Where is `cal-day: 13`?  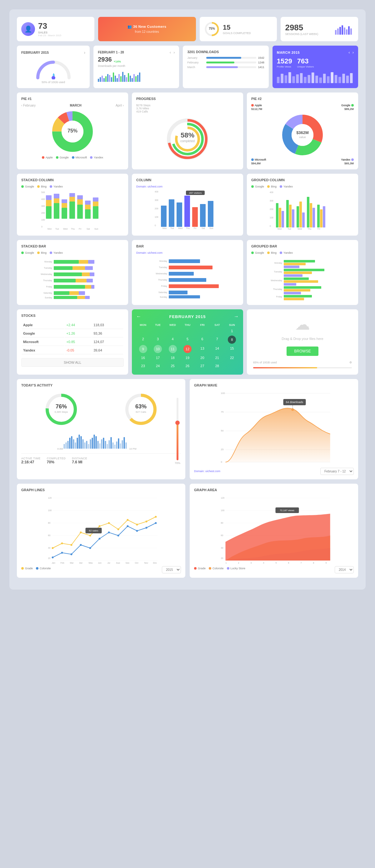 cal-day: 13 is located at coordinates (202, 349).